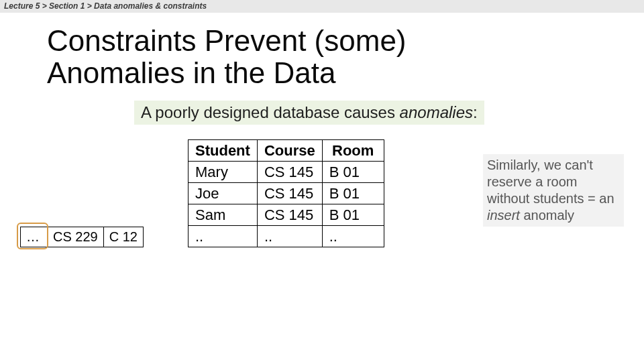 This screenshot has width=644, height=362. I want to click on col-student: Student, so click(223, 151).